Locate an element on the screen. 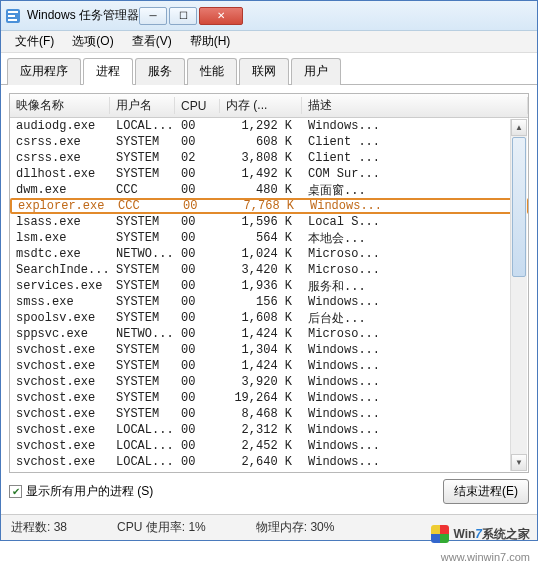 Image resolution: width=538 pixels, height=573 pixels. vertical-scrollbar: ▲ ▼ is located at coordinates (518, 295).